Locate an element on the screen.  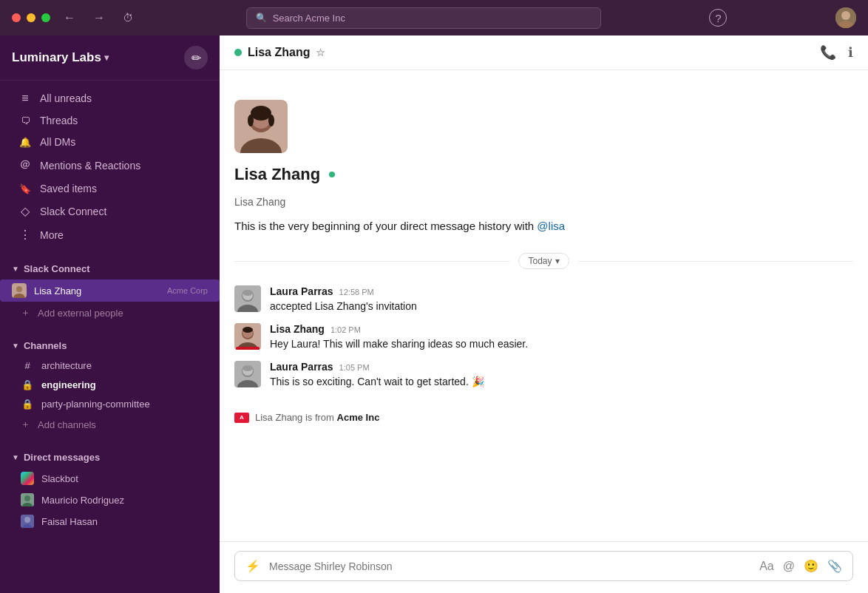
info-button: ℹ is located at coordinates (850, 52).